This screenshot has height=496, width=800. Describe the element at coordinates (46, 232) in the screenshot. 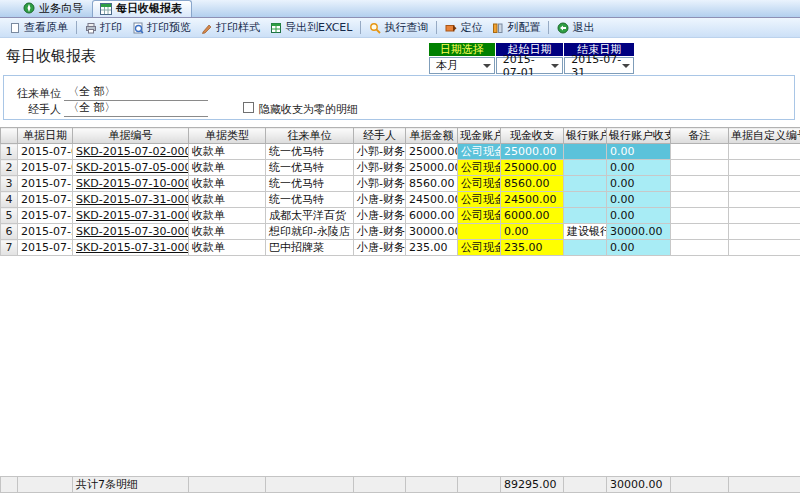

I see `cell-date: 2015-07-30` at that location.